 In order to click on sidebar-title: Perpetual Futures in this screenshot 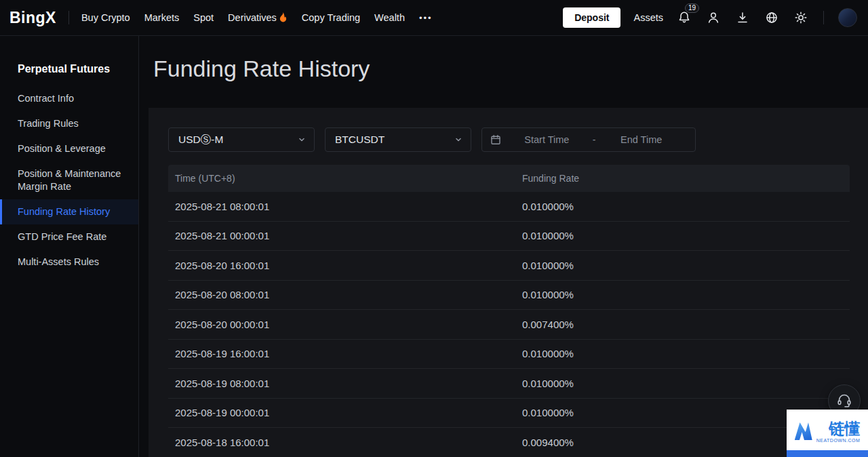, I will do `click(69, 75)`.